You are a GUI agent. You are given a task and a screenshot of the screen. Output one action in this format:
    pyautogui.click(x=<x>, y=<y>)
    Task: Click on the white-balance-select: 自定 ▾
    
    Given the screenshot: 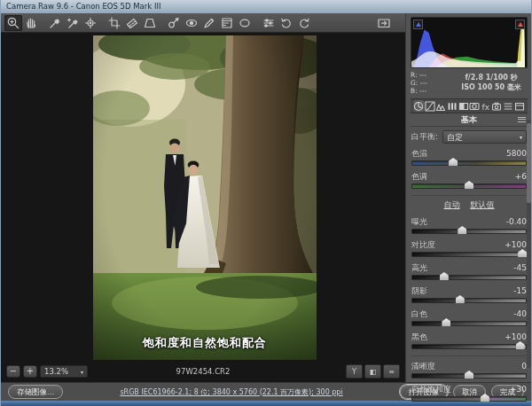 What is the action you would take?
    pyautogui.click(x=484, y=137)
    